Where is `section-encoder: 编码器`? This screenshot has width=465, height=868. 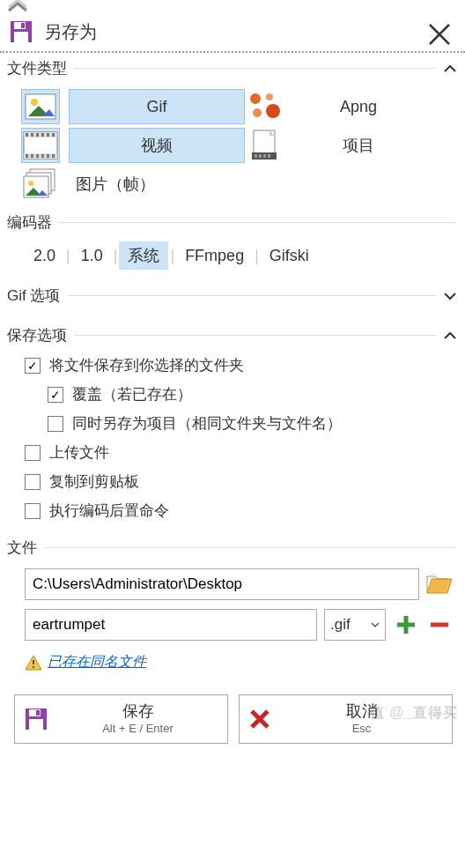
section-encoder: 编码器 is located at coordinates (232, 220).